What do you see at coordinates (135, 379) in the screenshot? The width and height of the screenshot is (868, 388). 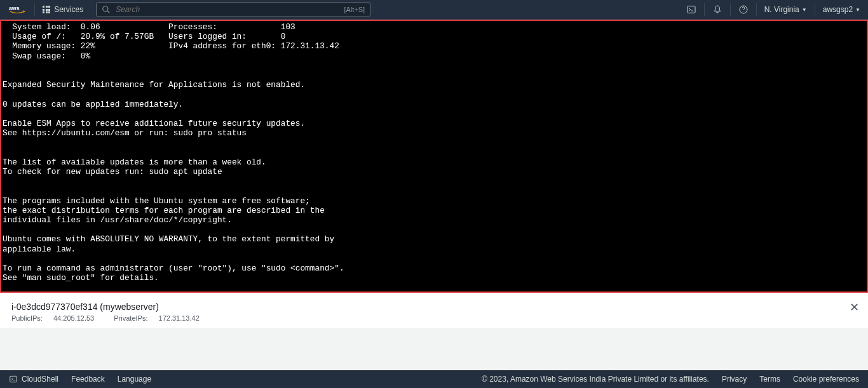 I see `language-link: Language` at bounding box center [135, 379].